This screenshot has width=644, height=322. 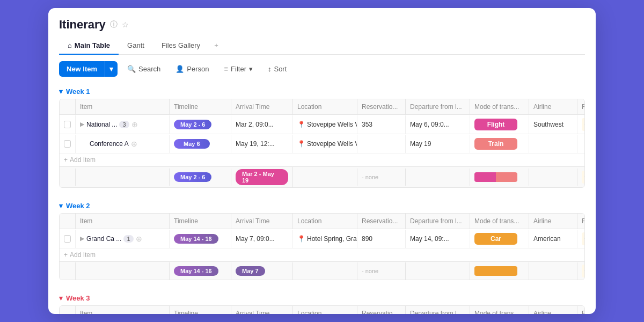 I want to click on sum-flight-doc: 🛫, so click(x=581, y=177).